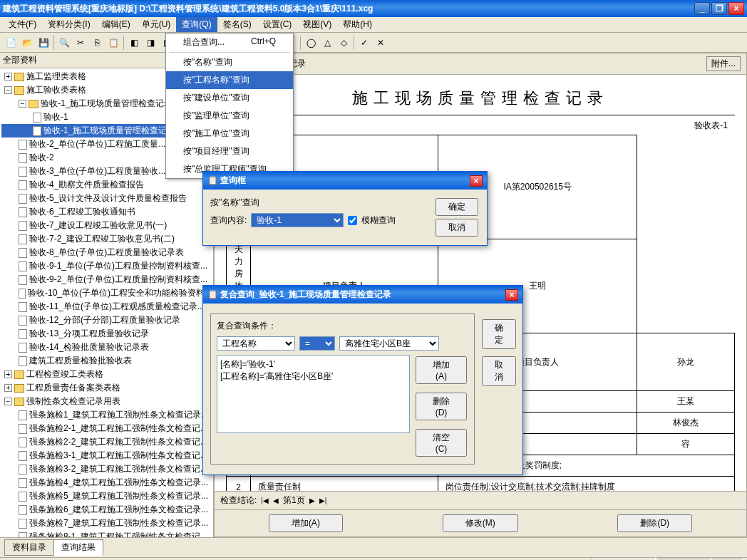 Image resolution: width=747 pixels, height=560 pixels. What do you see at coordinates (107, 510) in the screenshot?
I see `tree-node: 强条施检6_建筑工程施工强制性条文检查记录...` at bounding box center [107, 510].